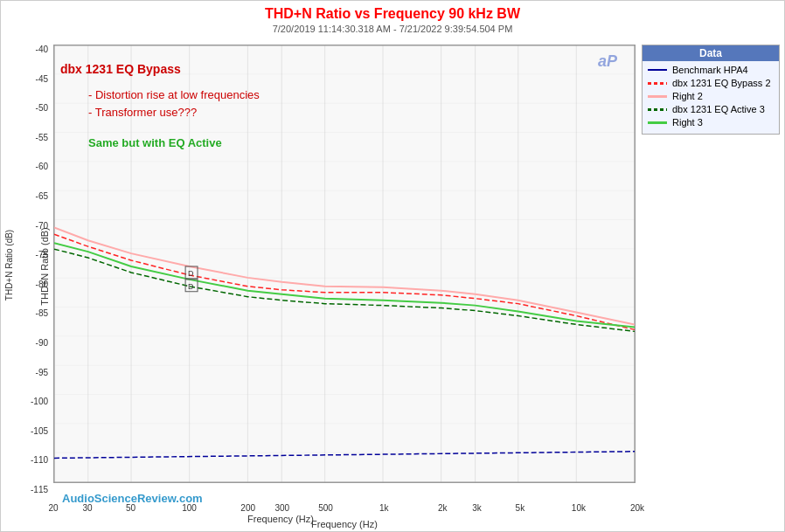 The width and height of the screenshot is (785, 532). I want to click on x-axis-ticks: 20 30 50 100 200 300 500 1k 2k 3k 5k 10k…, so click(344, 512).